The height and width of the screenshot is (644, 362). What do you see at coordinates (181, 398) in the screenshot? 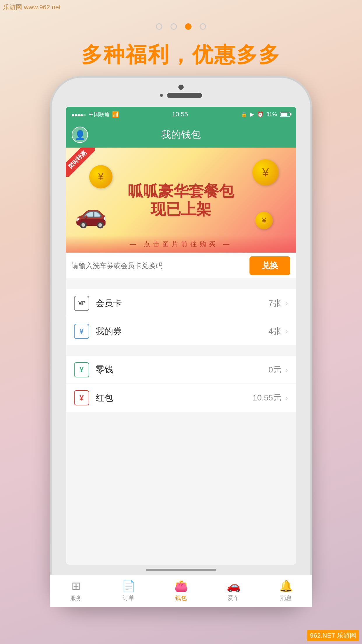
I see `menu-item-red-packet: ¥ 红包 10.55元 ›` at bounding box center [181, 398].